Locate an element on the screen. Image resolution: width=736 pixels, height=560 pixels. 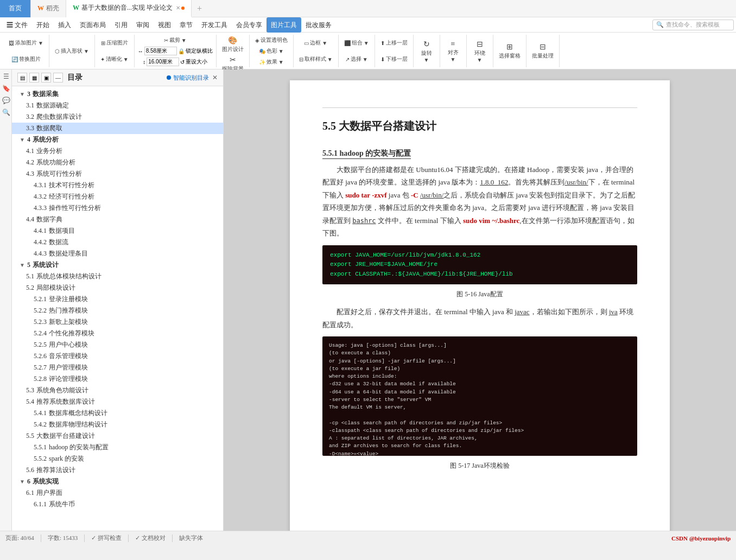
width-input is located at coordinates (161, 51).